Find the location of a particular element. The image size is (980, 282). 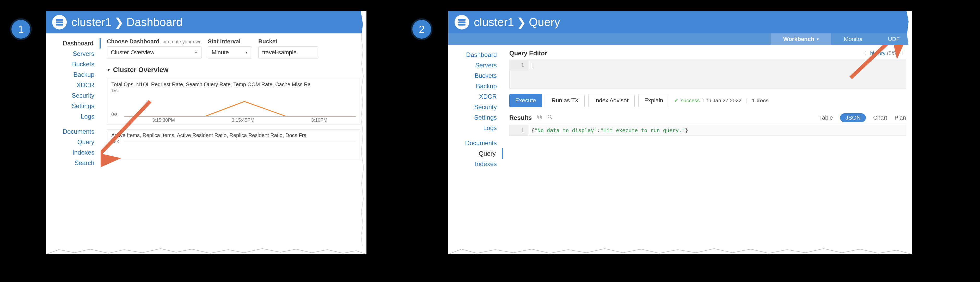

breadcrumb-page: Query is located at coordinates (544, 22).